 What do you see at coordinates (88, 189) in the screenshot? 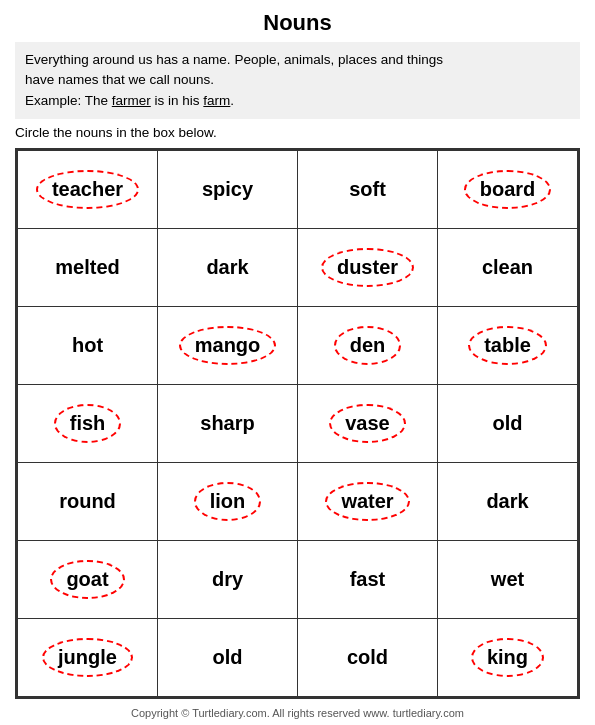
I see `grid-cell: teacher` at bounding box center [88, 189].